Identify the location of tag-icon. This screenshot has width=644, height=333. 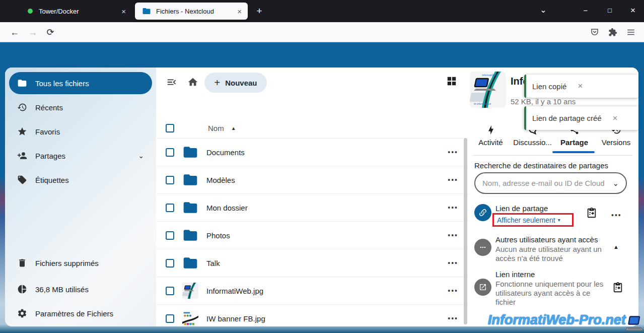
(22, 180).